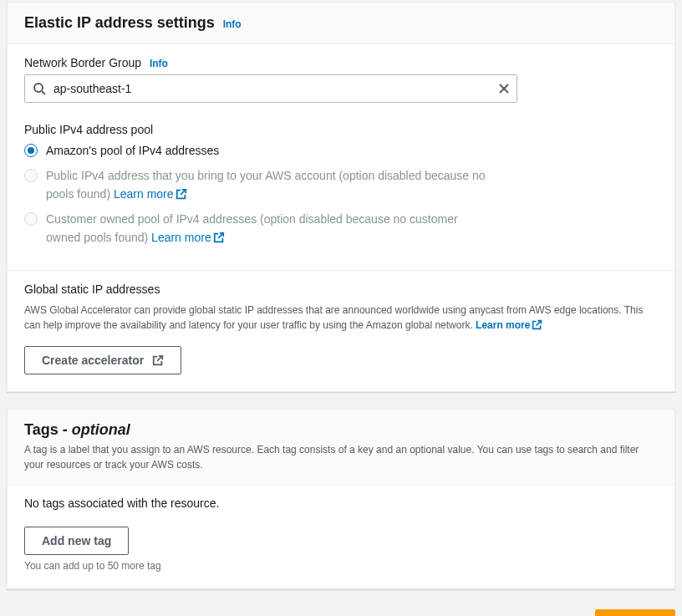 This screenshot has width=682, height=616. What do you see at coordinates (341, 289) in the screenshot?
I see `global-ip-heading: Global static IP addresses` at bounding box center [341, 289].